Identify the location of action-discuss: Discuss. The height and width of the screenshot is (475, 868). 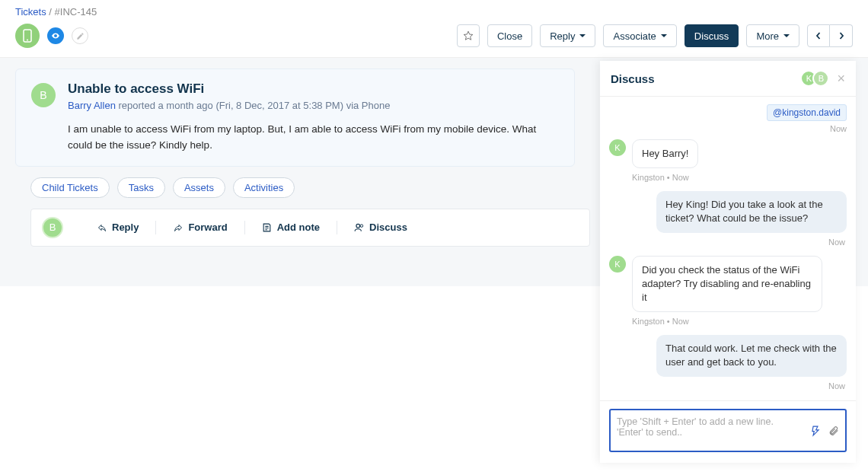
(381, 227).